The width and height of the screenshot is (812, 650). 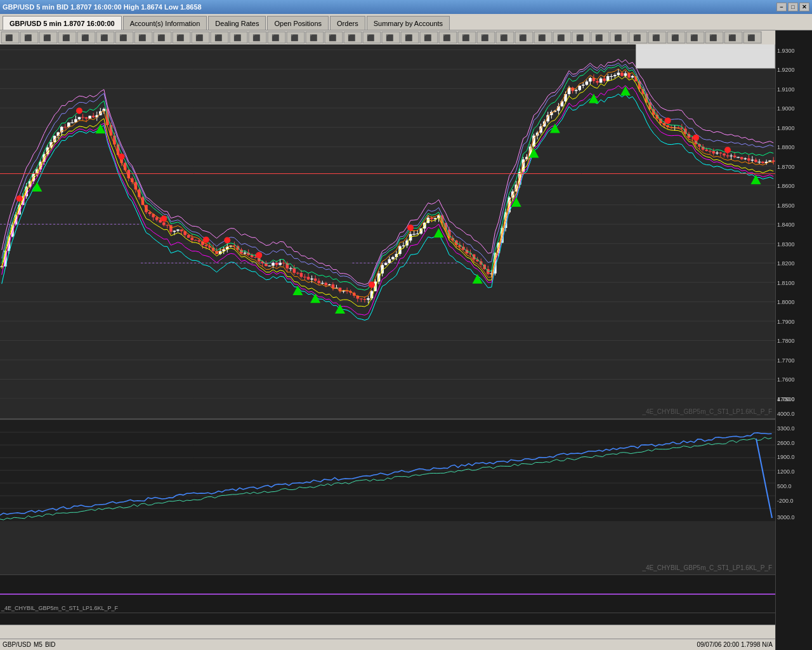 What do you see at coordinates (782, 7) in the screenshot?
I see `minimize-button: −` at bounding box center [782, 7].